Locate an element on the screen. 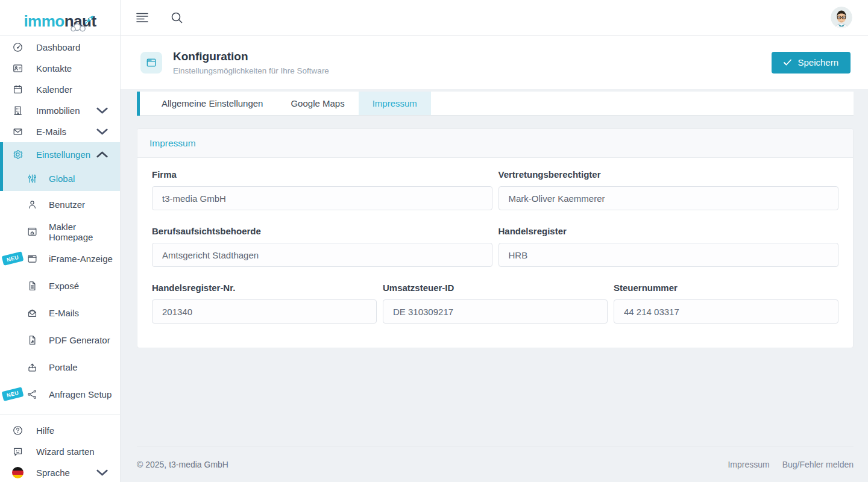  page-header: Konfiguration Einstellungsmöglichkeiten … is located at coordinates (494, 63).